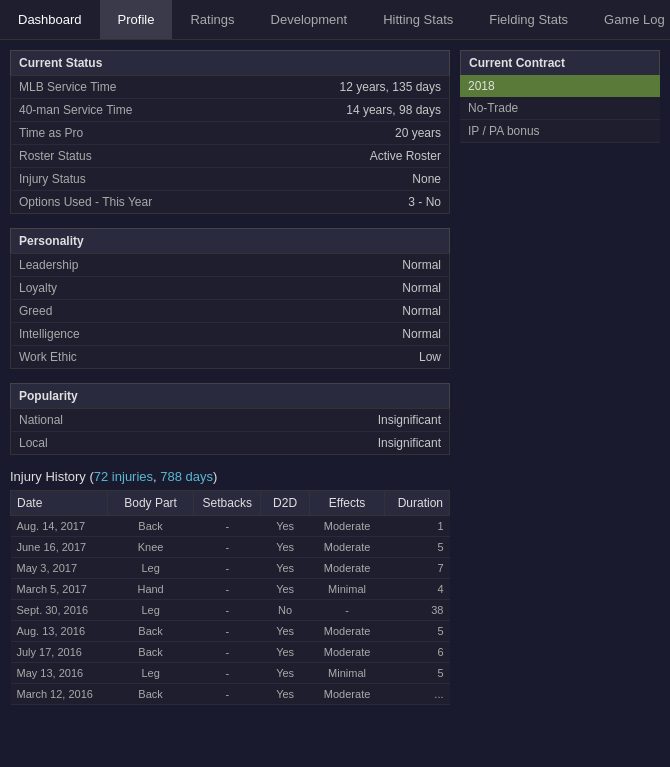 Image resolution: width=670 pixels, height=767 pixels. What do you see at coordinates (352, 156) in the screenshot?
I see `row-value: Active Roster` at bounding box center [352, 156].